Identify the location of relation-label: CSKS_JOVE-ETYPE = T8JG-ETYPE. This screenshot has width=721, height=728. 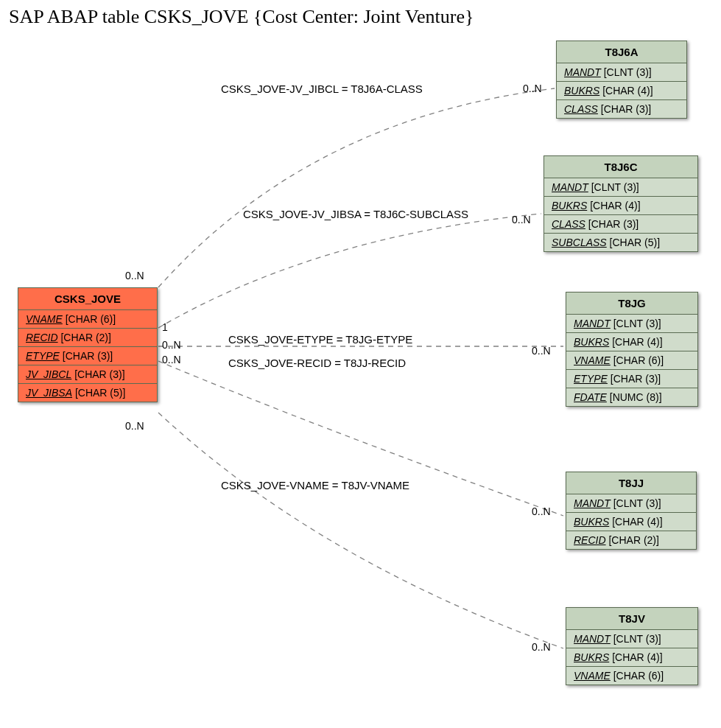
(320, 339).